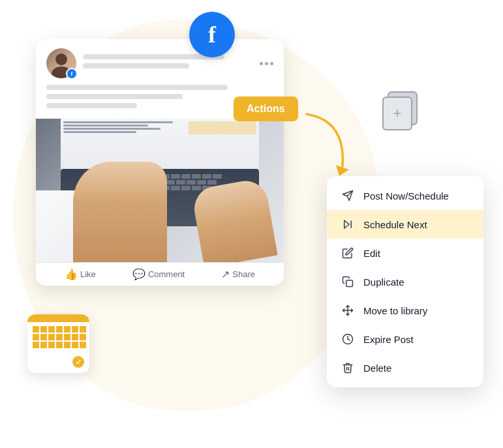  What do you see at coordinates (405, 282) in the screenshot?
I see `dropdown-menu: Post Now/Schedule Schedule Next Edit` at bounding box center [405, 282].